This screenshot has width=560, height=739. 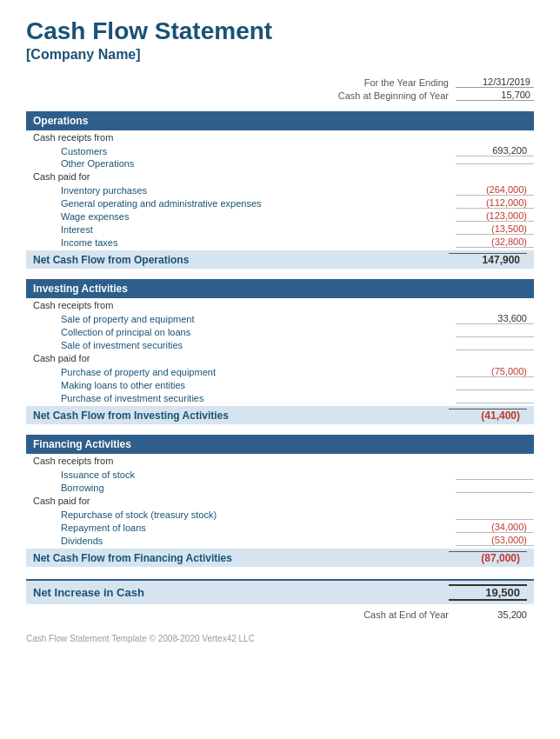 I want to click on ops-inventory-label: Inventory purchases, so click(x=241, y=190).